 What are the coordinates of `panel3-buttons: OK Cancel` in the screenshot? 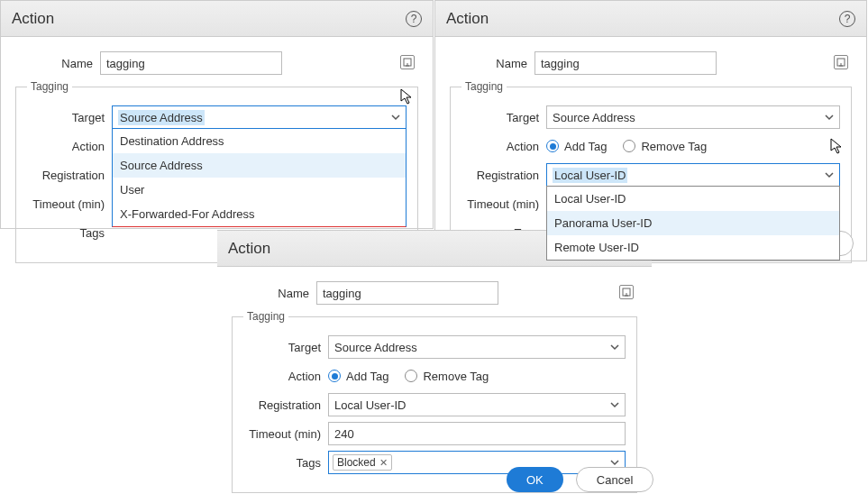 It's located at (580, 480).